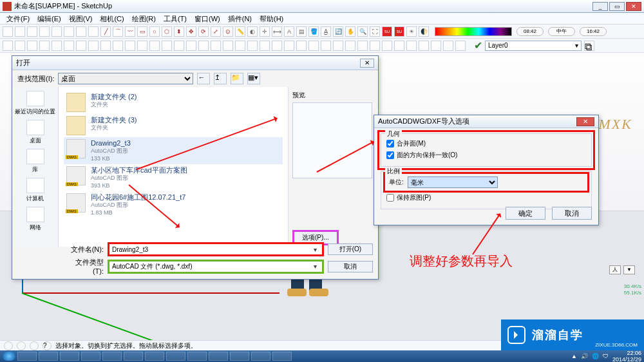 The width and height of the screenshot is (644, 362). Describe the element at coordinates (473, 32) in the screenshot. I see `month-spectrum` at that location.